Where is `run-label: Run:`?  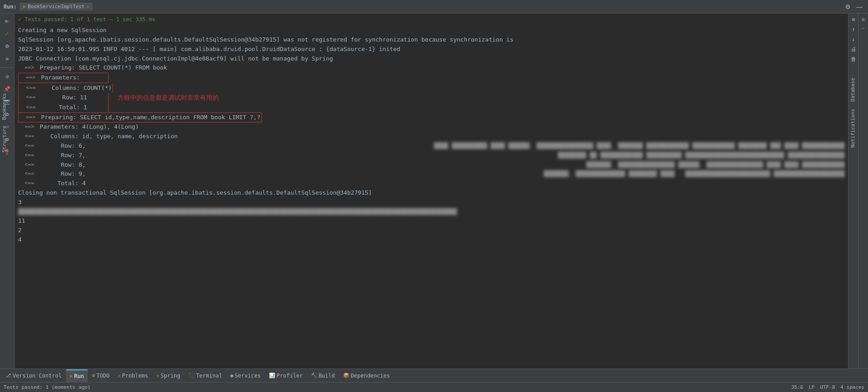 run-label: Run: is located at coordinates (10, 7).